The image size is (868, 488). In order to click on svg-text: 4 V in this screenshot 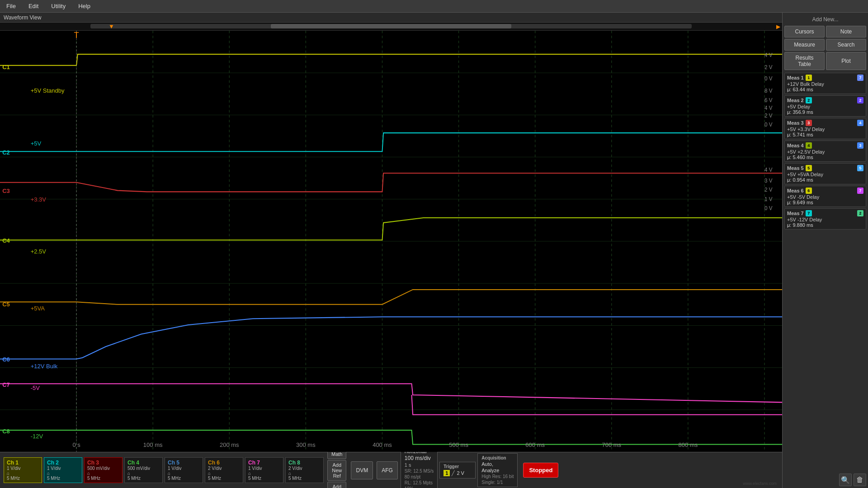, I will do `click(769, 55)`.